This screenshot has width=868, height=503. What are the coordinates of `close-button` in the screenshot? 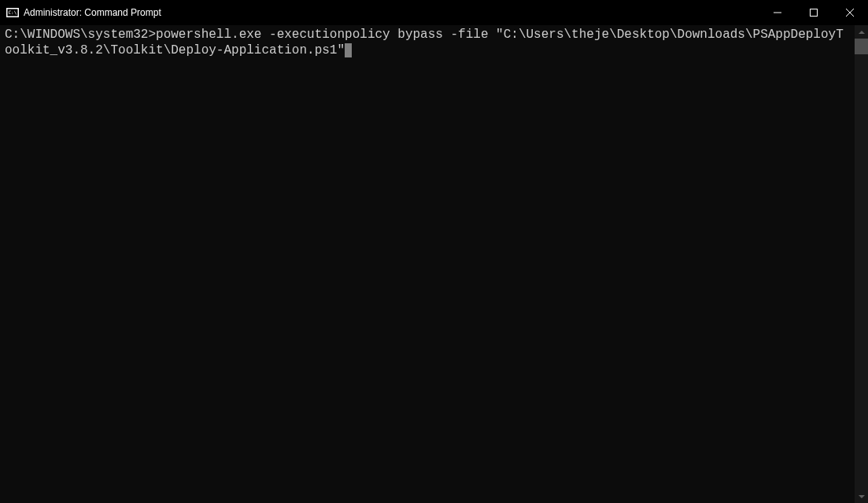 It's located at (850, 13).